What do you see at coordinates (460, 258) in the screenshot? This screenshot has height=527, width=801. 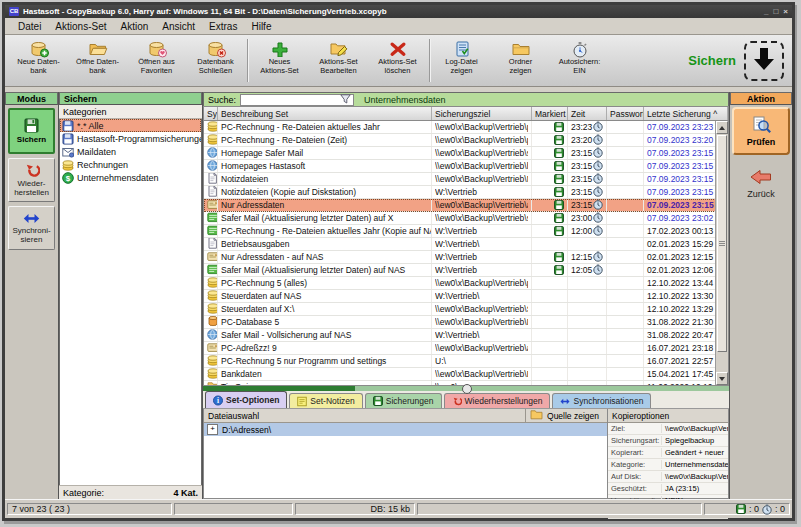 I see `table-row: Nur Adressdaten - auf NAS W:\Vertrieb 12…` at bounding box center [460, 258].